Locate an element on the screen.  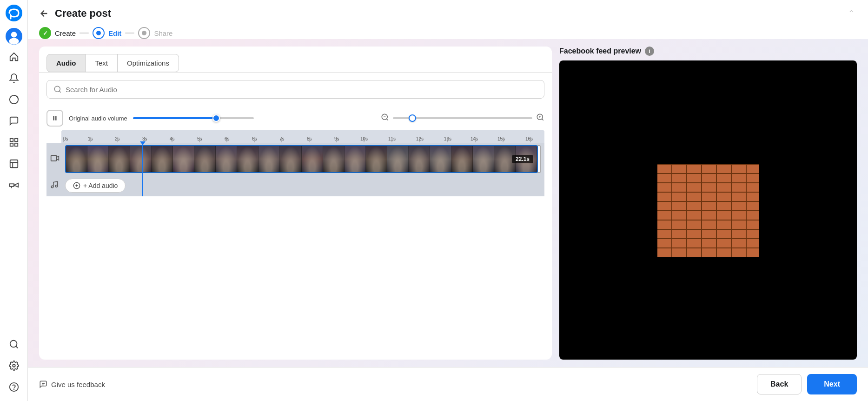
back-button: Back is located at coordinates (779, 384).